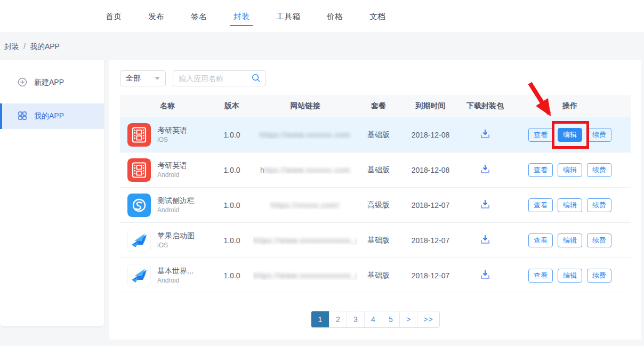 This screenshot has width=644, height=346. I want to click on sidebar-item-my-apps: 我的APP, so click(52, 116).